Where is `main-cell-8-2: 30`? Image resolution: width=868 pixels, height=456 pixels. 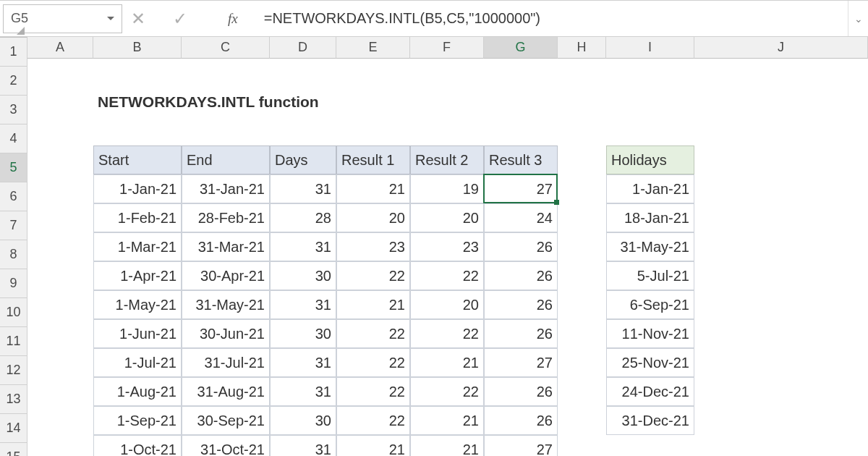
main-cell-8-2: 30 is located at coordinates (303, 421).